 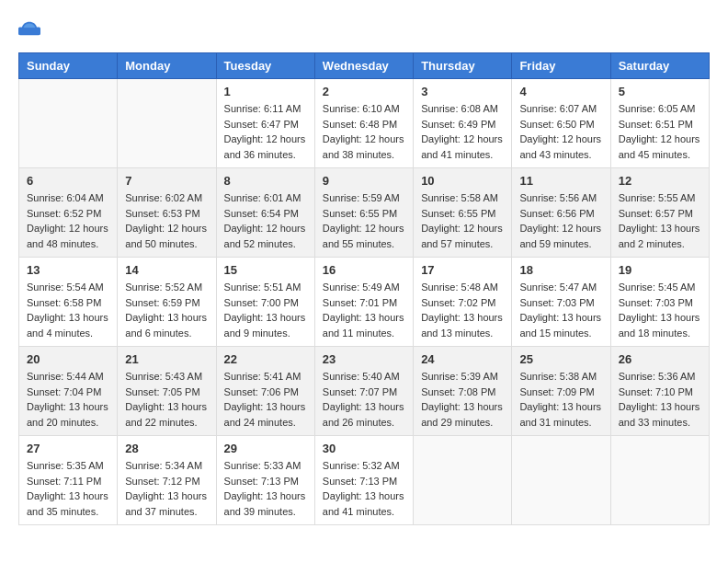 What do you see at coordinates (660, 221) in the screenshot?
I see `day-info: Sunrise: 5:55 AMSunset: 6:57 PMDaylight:…` at bounding box center [660, 221].